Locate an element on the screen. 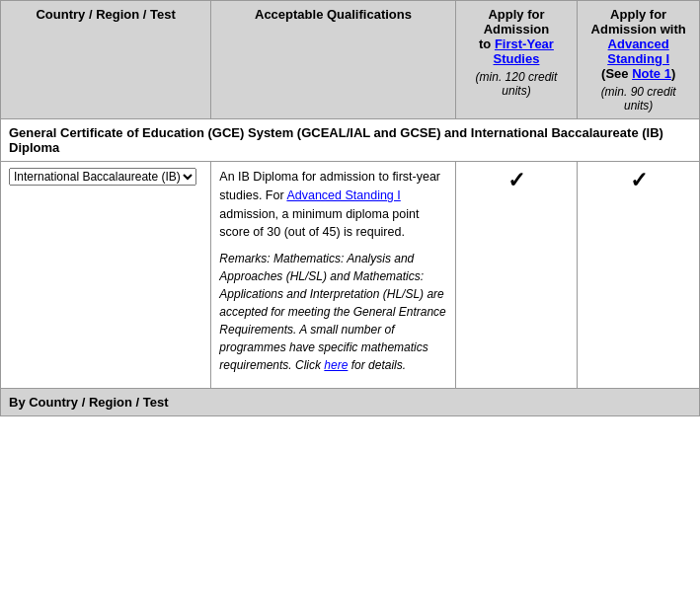 The image size is (700, 602). header-apply-advanced: Apply forAdmission withAdvanced Standing… is located at coordinates (639, 60).